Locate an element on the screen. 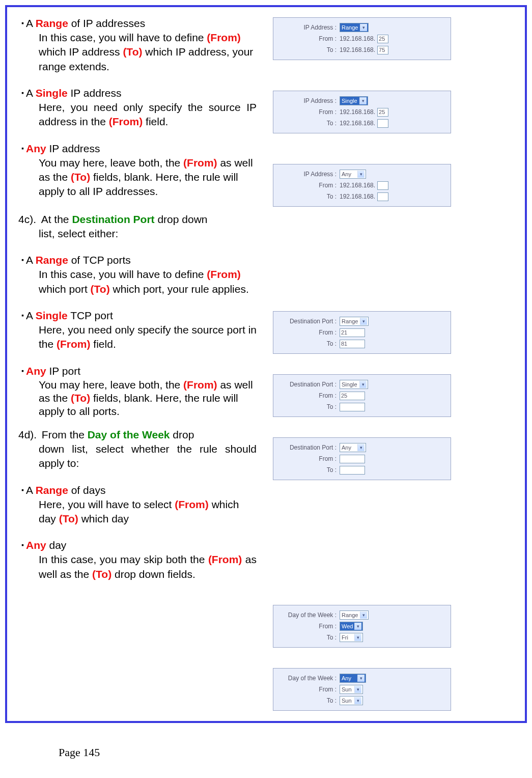 The height and width of the screenshot is (778, 532). to-select: Sun is located at coordinates (351, 701).